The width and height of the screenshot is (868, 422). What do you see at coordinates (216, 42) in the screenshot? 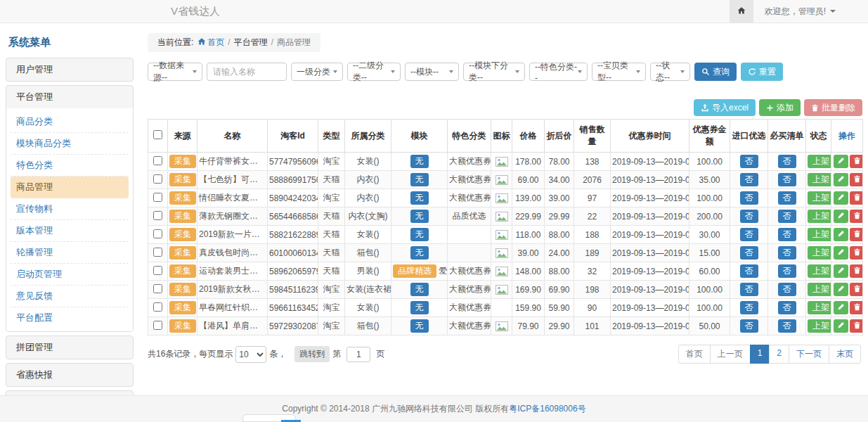
I see `breadcrumb-home-link: 首页` at bounding box center [216, 42].